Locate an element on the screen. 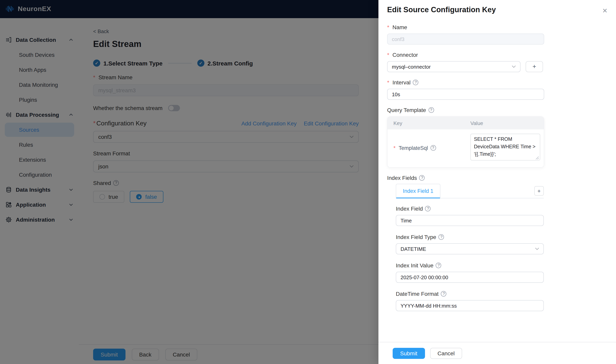  connector-label: Connector is located at coordinates (405, 55).